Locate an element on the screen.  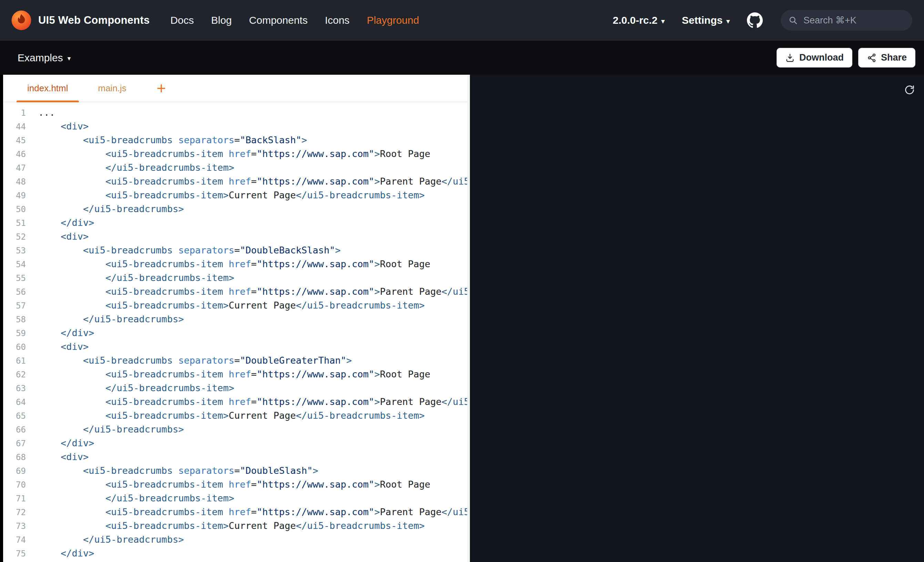
line-number: 1 is located at coordinates (14, 113).